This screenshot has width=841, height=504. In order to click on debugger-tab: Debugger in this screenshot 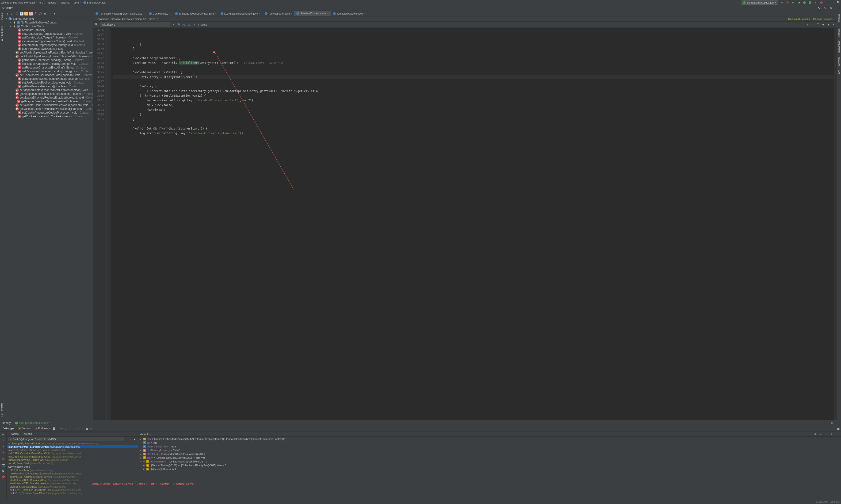, I will do `click(8, 429)`.